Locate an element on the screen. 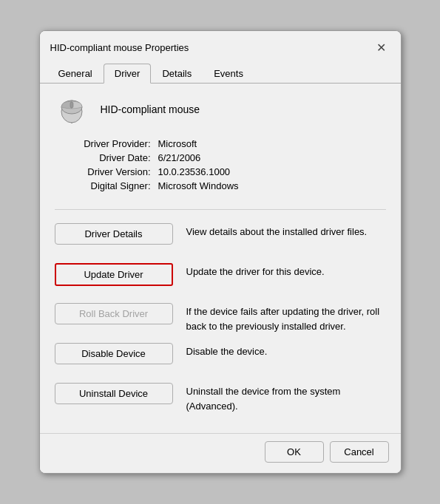 This screenshot has height=504, width=440. window-title: HID-compliant mouse Properties is located at coordinates (120, 47).